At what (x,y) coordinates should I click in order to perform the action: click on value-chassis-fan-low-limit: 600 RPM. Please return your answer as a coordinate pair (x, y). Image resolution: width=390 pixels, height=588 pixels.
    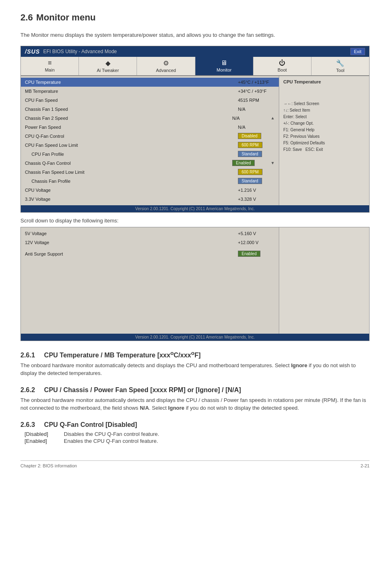
    Looking at the image, I should click on (256, 172).